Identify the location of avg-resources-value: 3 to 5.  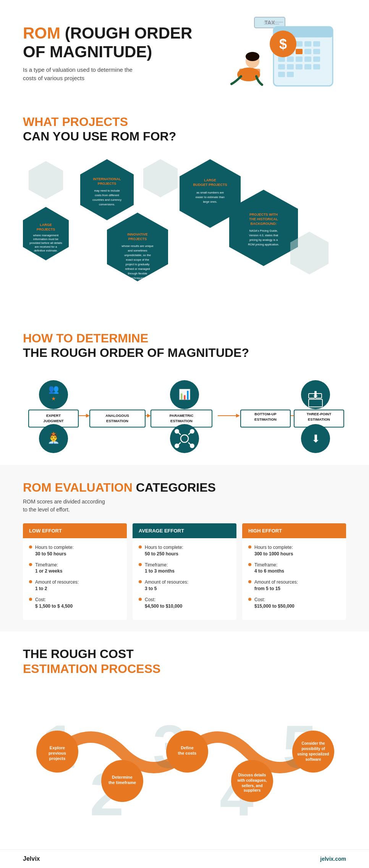
(167, 589).